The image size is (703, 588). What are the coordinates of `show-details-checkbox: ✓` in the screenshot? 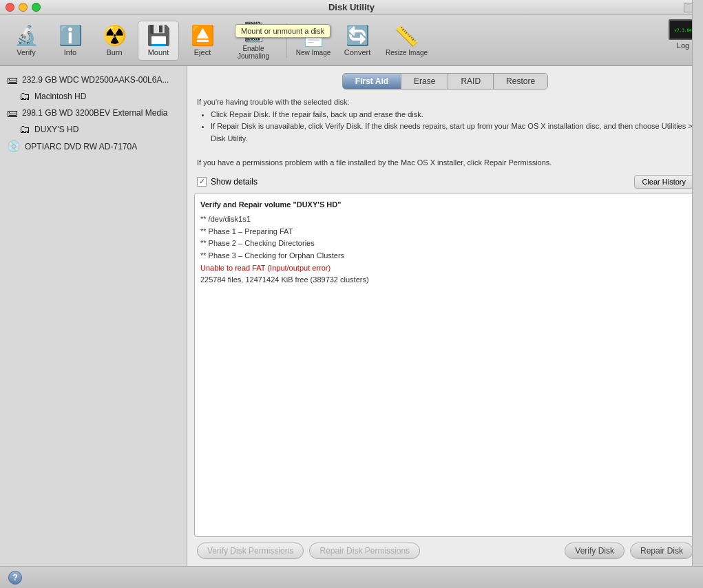 It's located at (202, 182).